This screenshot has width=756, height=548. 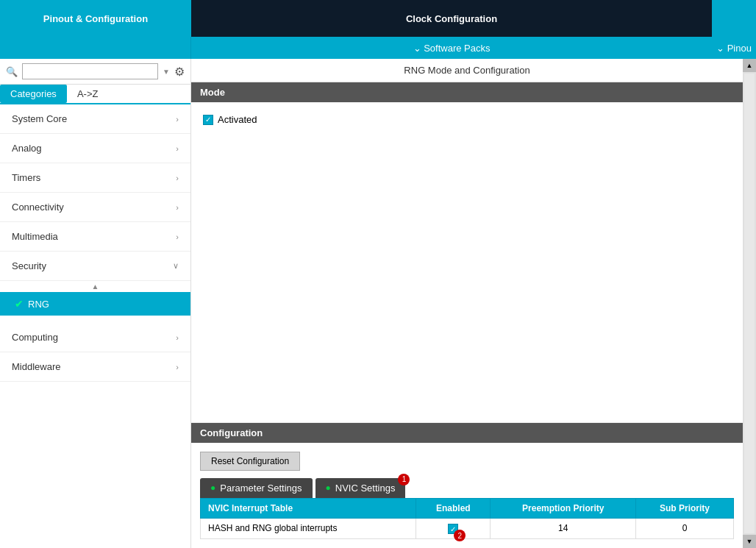 I want to click on pinout-label2: ⌄ Pinou, so click(x=734, y=49).